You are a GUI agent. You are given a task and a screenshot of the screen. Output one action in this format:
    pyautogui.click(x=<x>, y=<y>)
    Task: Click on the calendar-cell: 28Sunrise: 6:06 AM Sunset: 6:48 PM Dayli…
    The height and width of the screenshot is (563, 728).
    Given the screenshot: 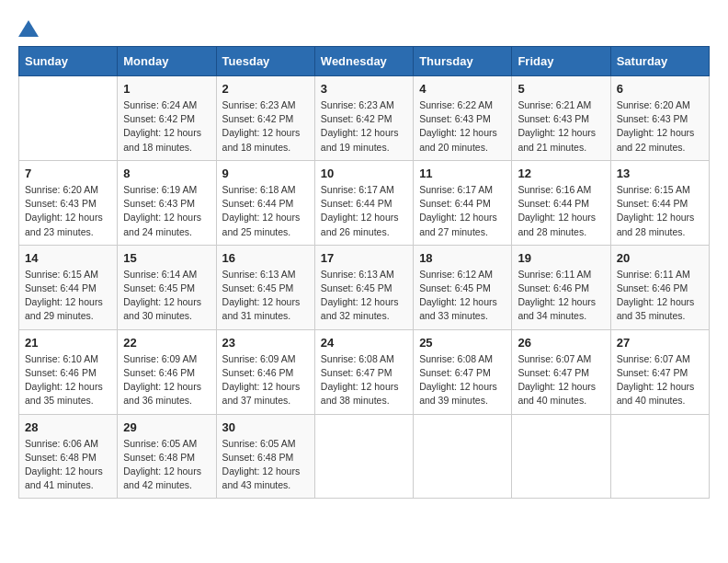 What is the action you would take?
    pyautogui.click(x=68, y=456)
    